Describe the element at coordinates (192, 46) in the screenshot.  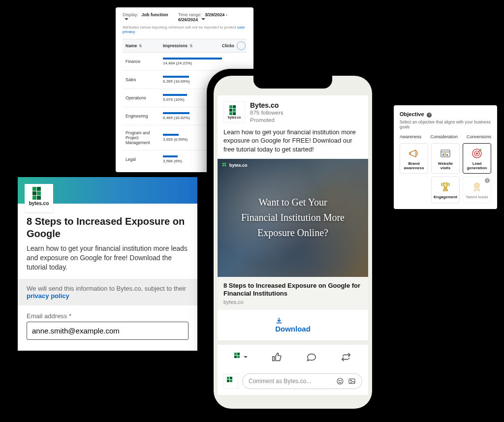
I see `col-impressions: Impressions⇅` at that location.